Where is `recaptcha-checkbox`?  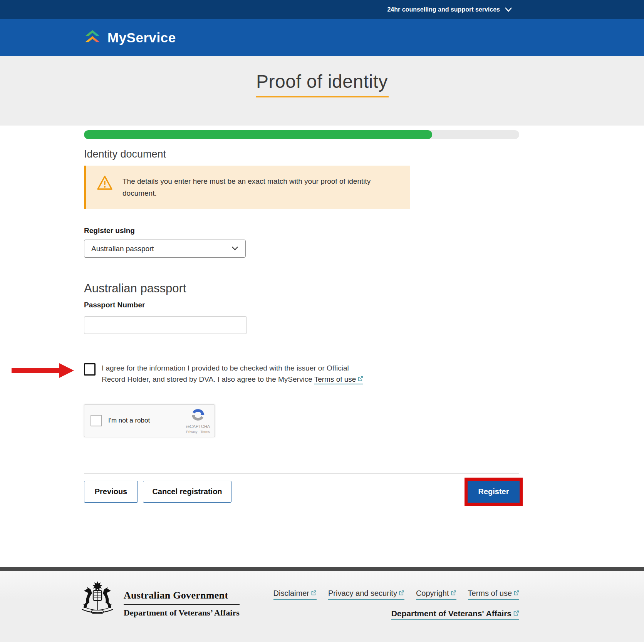
recaptcha-checkbox is located at coordinates (96, 421).